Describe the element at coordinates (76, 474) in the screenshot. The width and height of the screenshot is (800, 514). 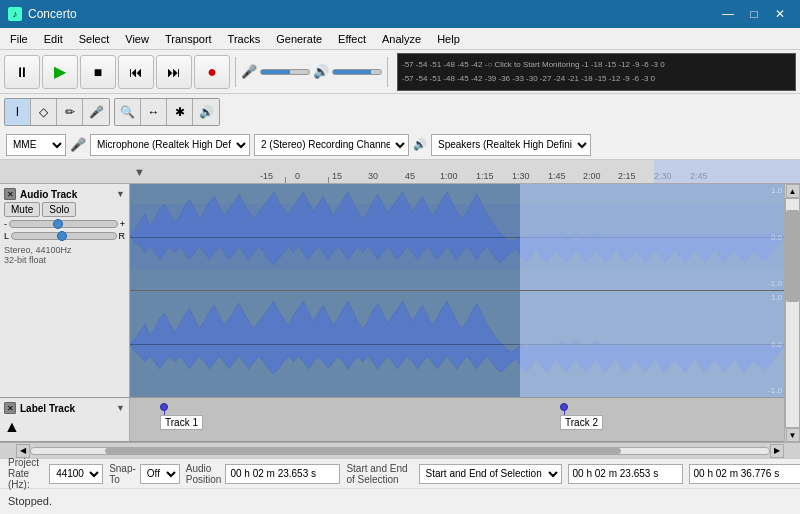
I see `project-rate-select: 44100` at that location.